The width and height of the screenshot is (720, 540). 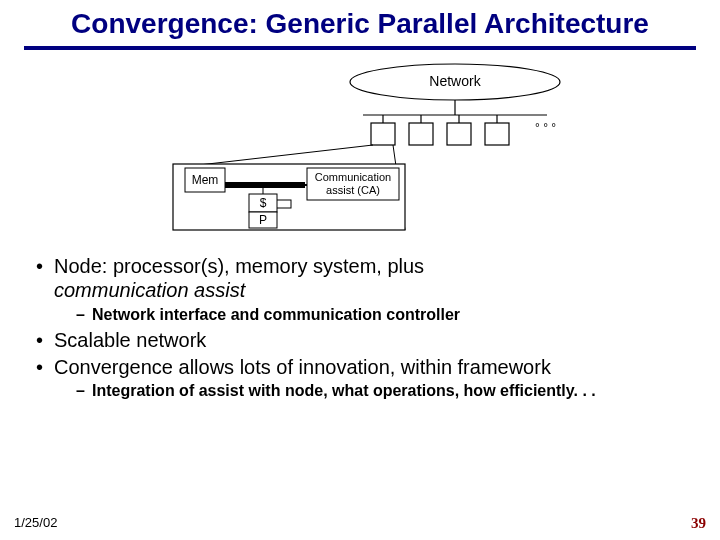 I want to click on title-underline, so click(x=360, y=48).